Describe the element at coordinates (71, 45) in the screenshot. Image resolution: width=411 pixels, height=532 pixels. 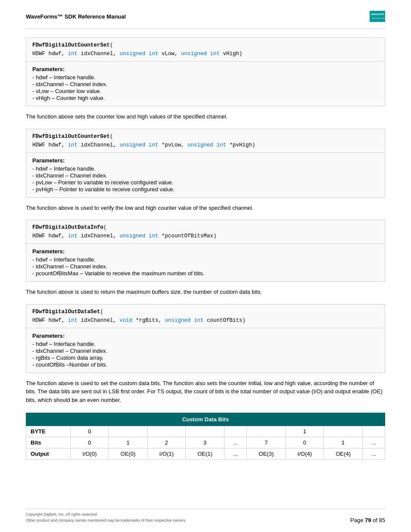
I see `function-name: FDwfDigitalOutCounterSet` at that location.